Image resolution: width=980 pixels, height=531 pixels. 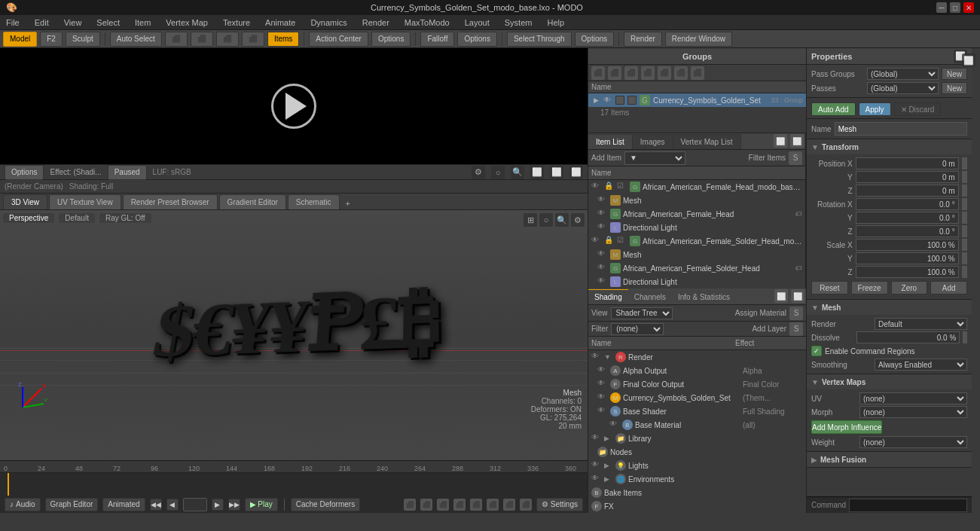 What do you see at coordinates (609, 187) in the screenshot?
I see `il-lock-1: 🔒` at bounding box center [609, 187].